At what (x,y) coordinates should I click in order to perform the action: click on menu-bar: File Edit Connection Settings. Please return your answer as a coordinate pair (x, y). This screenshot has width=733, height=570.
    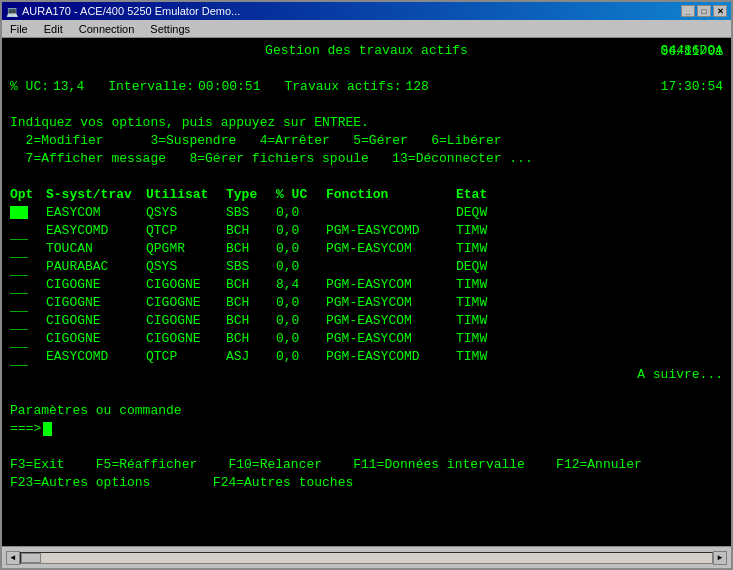
    Looking at the image, I should click on (366, 29).